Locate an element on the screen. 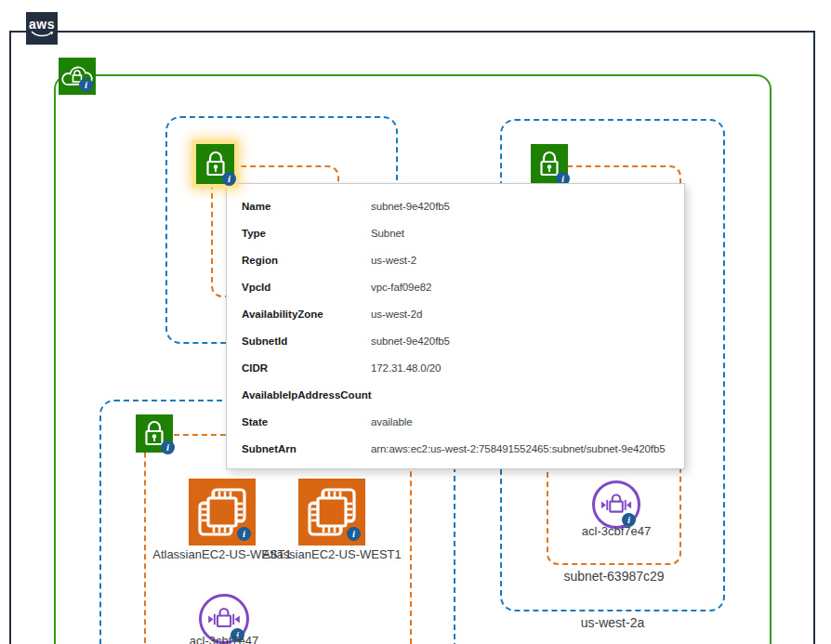 Image resolution: width=831 pixels, height=644 pixels. ec2-instance-icon-right: i is located at coordinates (332, 512).